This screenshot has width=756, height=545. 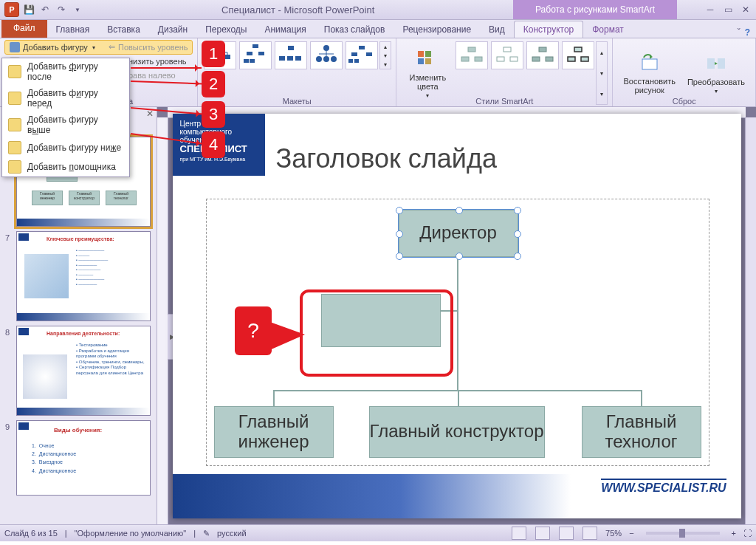 What do you see at coordinates (148, 47) in the screenshot?
I see `promote-button: ⇐Повысить уровень` at bounding box center [148, 47].